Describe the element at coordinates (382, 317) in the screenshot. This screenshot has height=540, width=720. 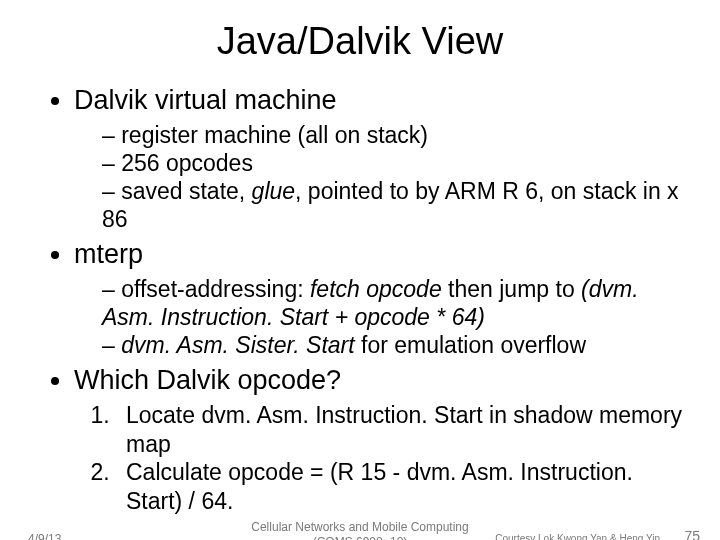
I see `sub-list: offset-addressing: fetch opcode then jum…` at that location.